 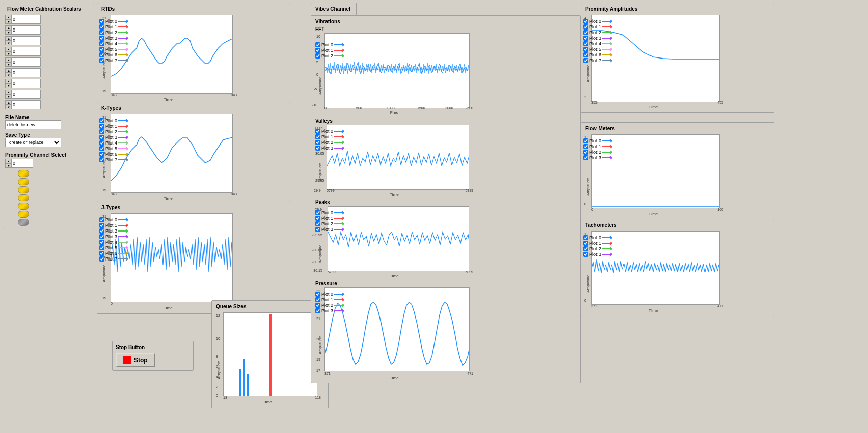 I want to click on file-name-input, so click(x=33, y=125).